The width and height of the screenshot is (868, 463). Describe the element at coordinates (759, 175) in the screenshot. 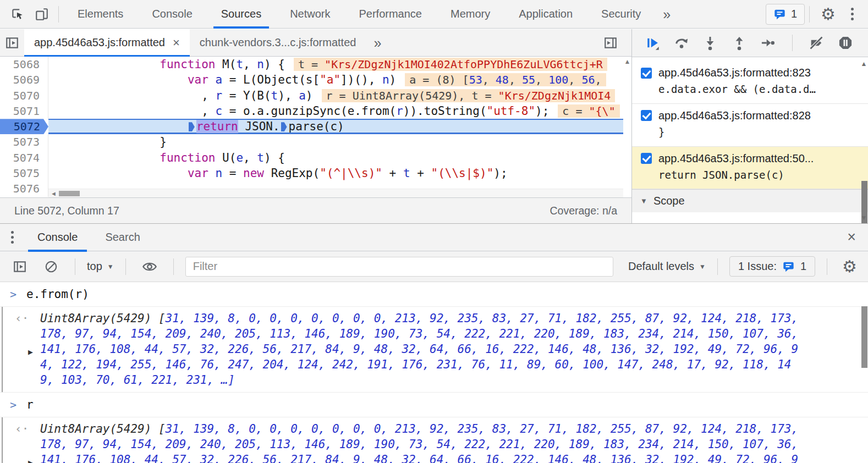

I see `breakpoint-code-snippet: return JSON.parse(c)` at that location.